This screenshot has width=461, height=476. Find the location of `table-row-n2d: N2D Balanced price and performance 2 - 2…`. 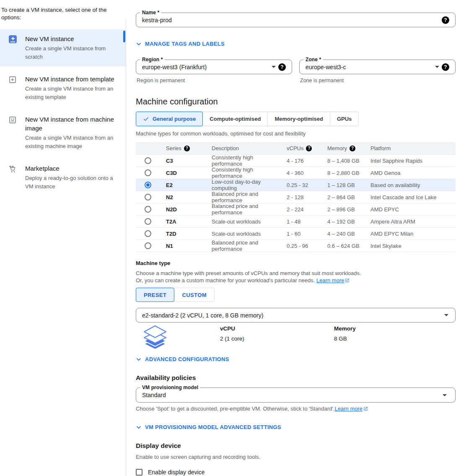

table-row-n2d: N2D Balanced price and performance 2 - 2… is located at coordinates (296, 210).